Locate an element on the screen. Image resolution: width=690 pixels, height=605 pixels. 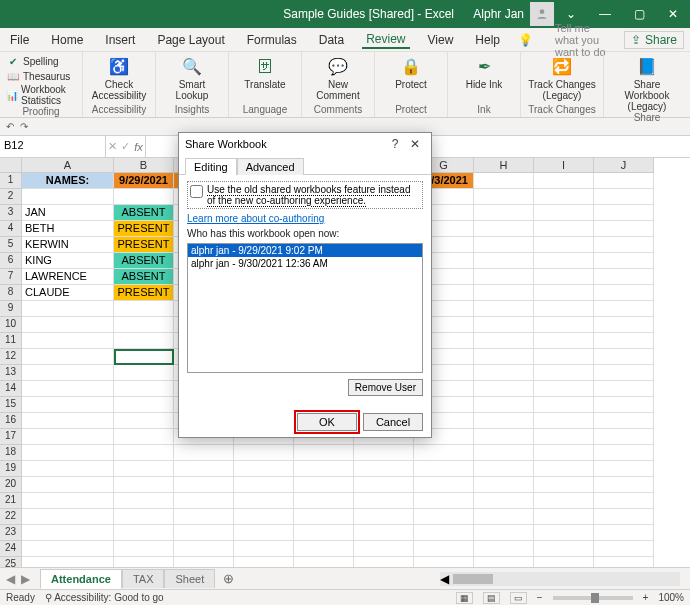
tab-view: View is located at coordinates (441, 40).